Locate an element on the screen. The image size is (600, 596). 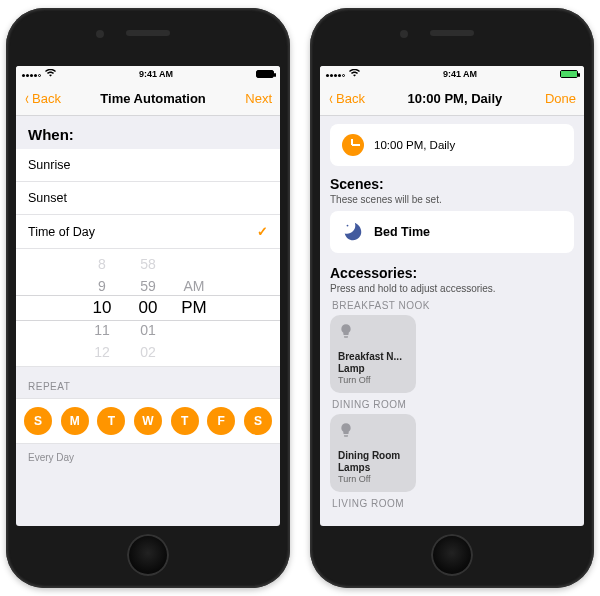
picker-ampm: AM PM is located at coordinates (194, 308).